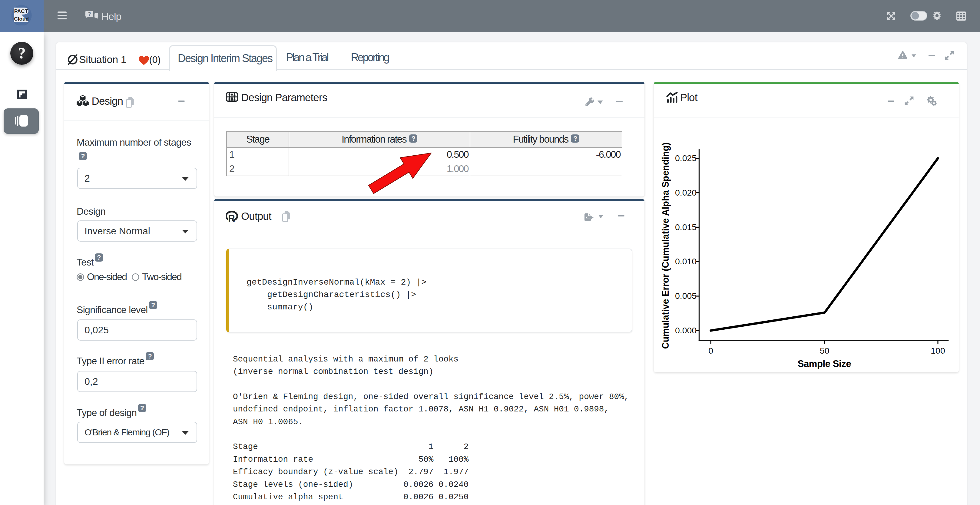 This screenshot has width=980, height=505. Describe the element at coordinates (686, 227) in the screenshot. I see `svg-text: 0.015` at that location.